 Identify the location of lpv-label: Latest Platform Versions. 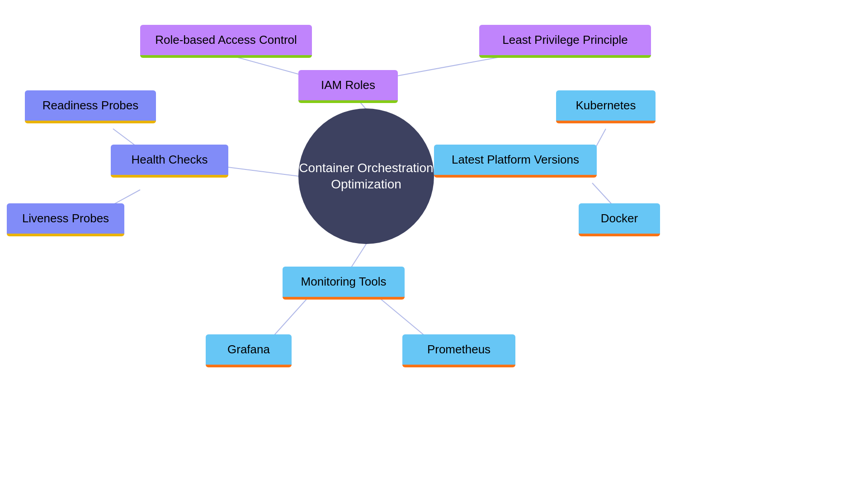
(515, 160).